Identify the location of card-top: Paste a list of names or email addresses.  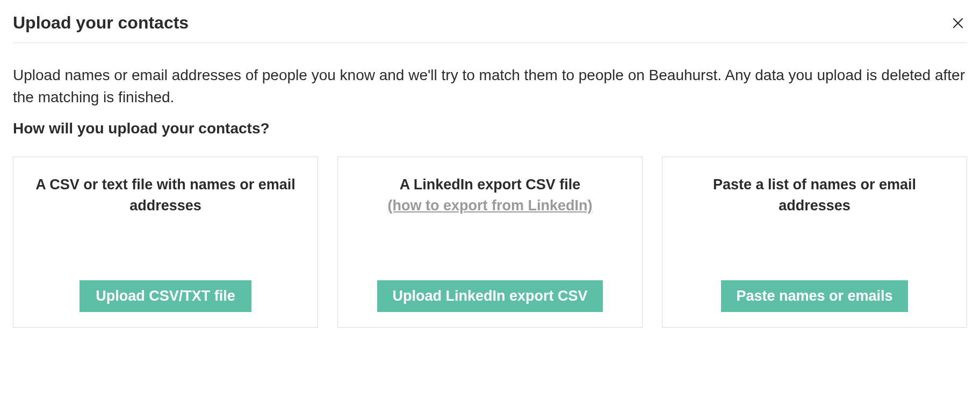
(815, 195).